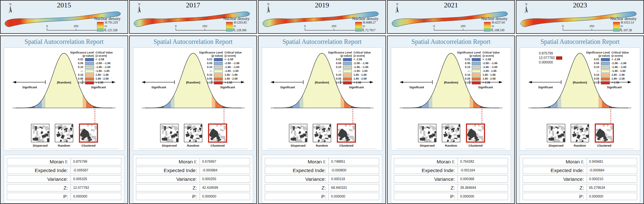 This screenshot has width=644, height=204. I want to click on stat-value: 65.279534, so click(612, 188).